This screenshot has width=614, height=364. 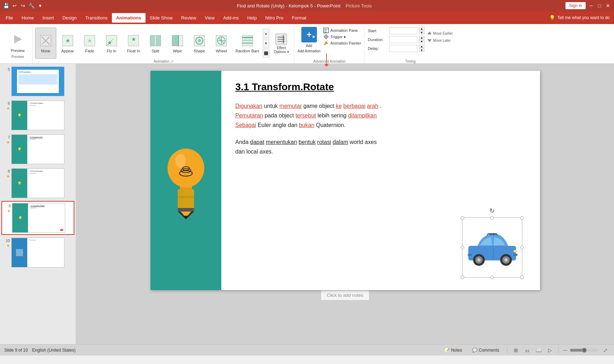 I want to click on duration-up-arrow: ▲, so click(x=422, y=37).